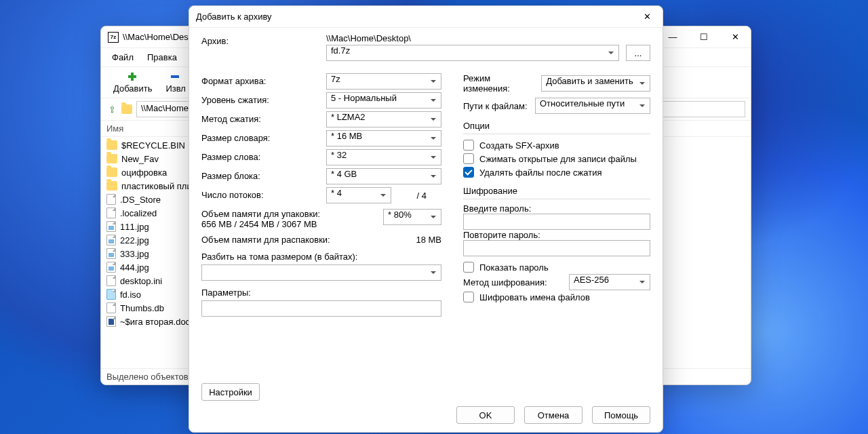  I want to click on browse-button: ..., so click(638, 53).